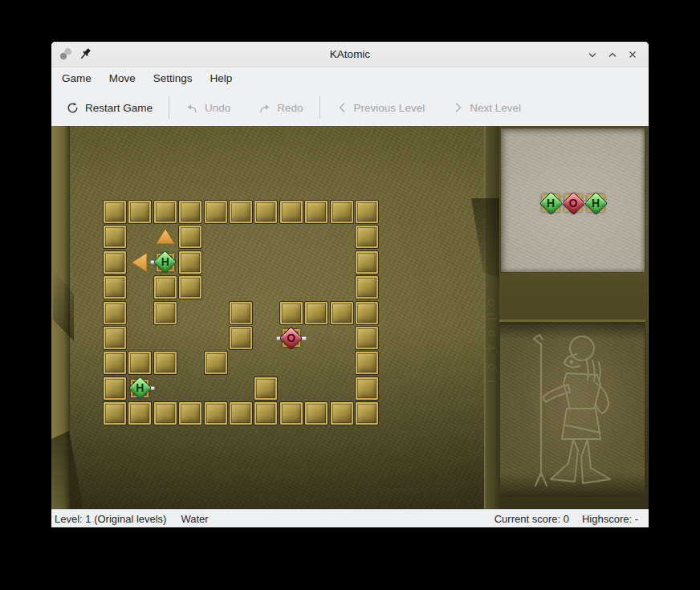 The image size is (700, 590). Describe the element at coordinates (208, 108) in the screenshot. I see `undo-button: Undo` at that location.